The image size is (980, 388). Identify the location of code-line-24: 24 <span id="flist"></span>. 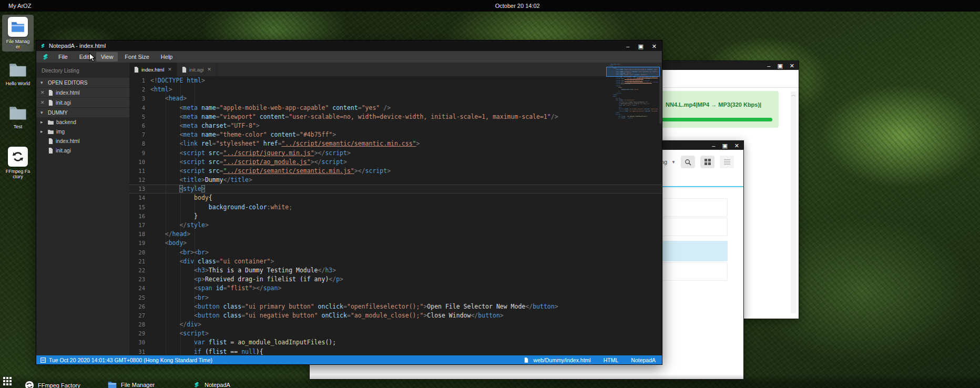
(395, 288).